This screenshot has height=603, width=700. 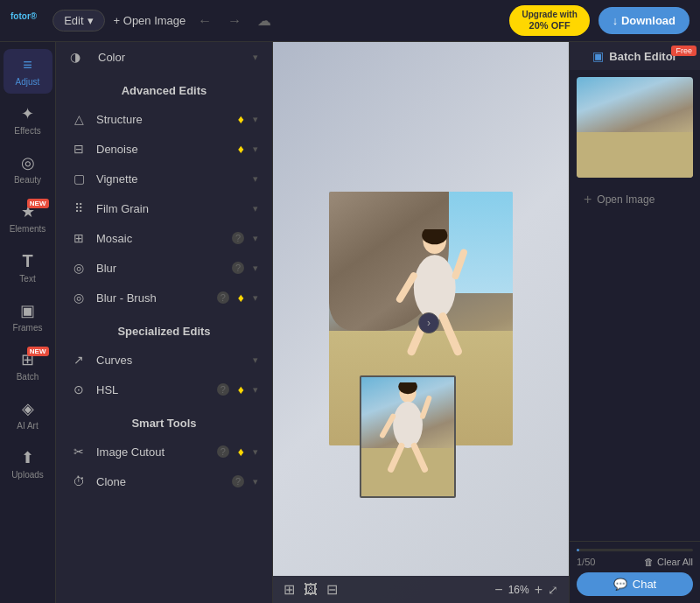 What do you see at coordinates (28, 229) in the screenshot?
I see `sidebar-item-label: Elements` at bounding box center [28, 229].